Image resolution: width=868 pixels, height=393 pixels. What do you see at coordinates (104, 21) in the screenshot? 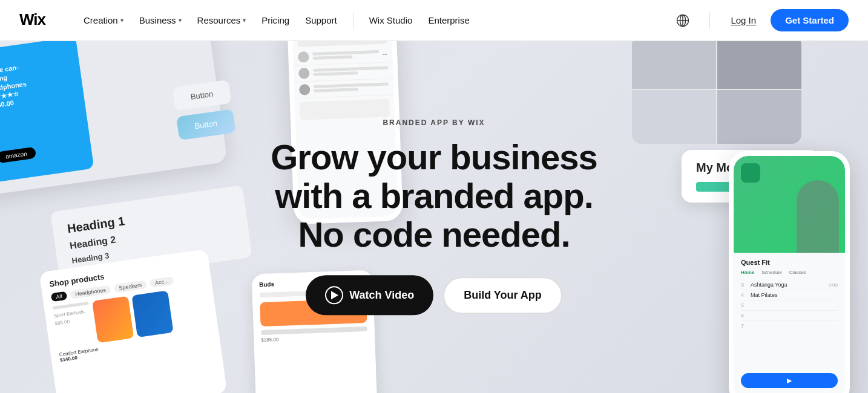
I see `nav-item-creation: Creation ▾` at bounding box center [104, 21].